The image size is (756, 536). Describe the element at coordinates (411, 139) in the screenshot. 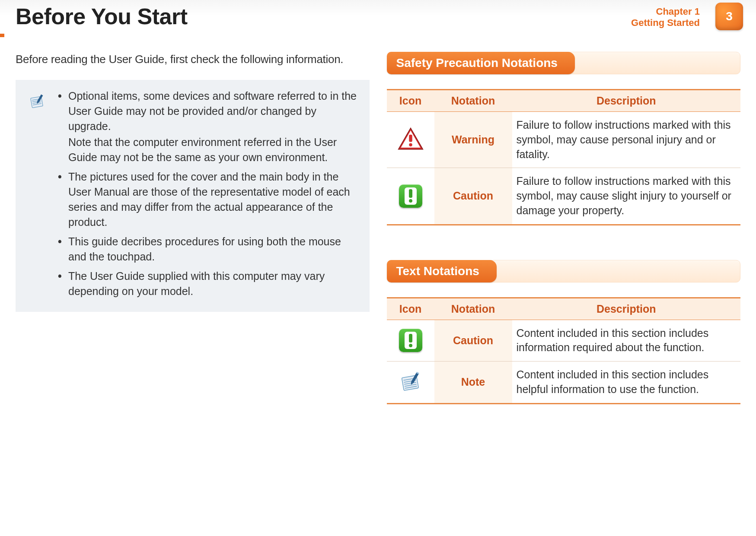

I see `warning-icon` at that location.